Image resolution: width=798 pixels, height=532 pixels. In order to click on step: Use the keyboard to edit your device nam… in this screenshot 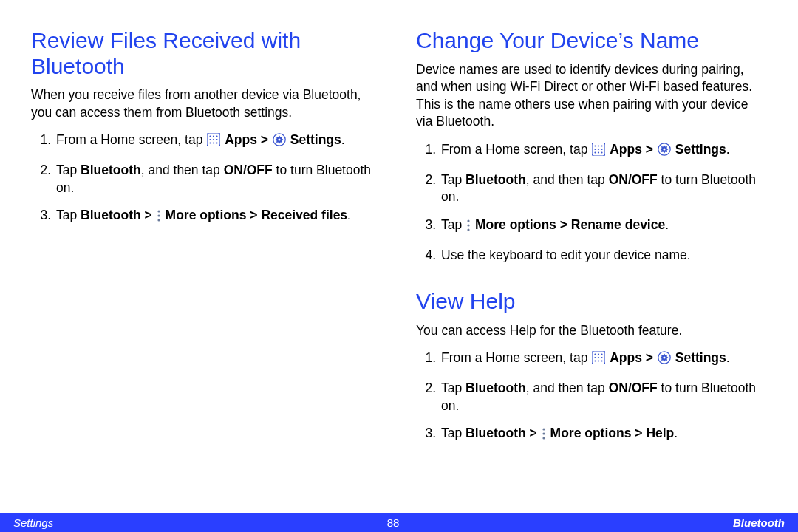, I will do `click(603, 256)`.